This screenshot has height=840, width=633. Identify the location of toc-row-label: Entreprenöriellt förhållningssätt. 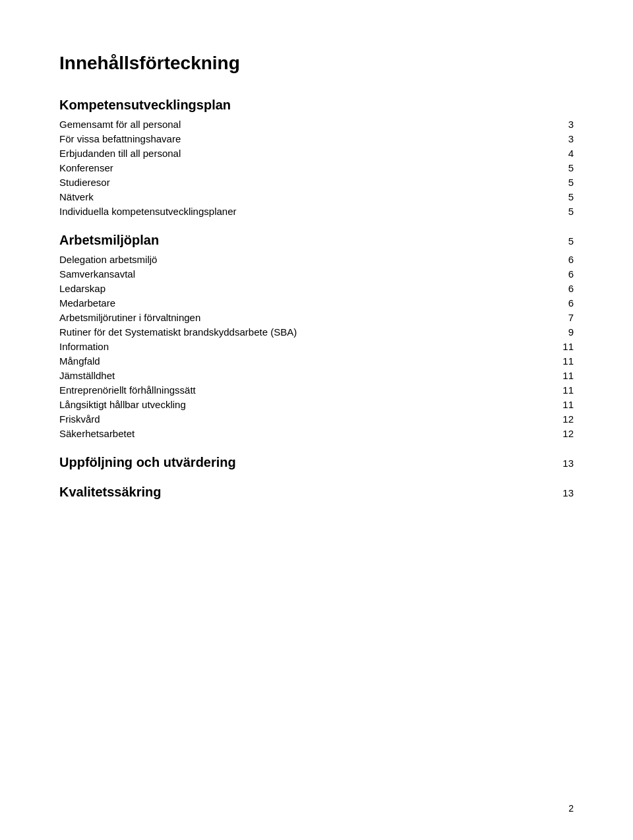
(297, 390).